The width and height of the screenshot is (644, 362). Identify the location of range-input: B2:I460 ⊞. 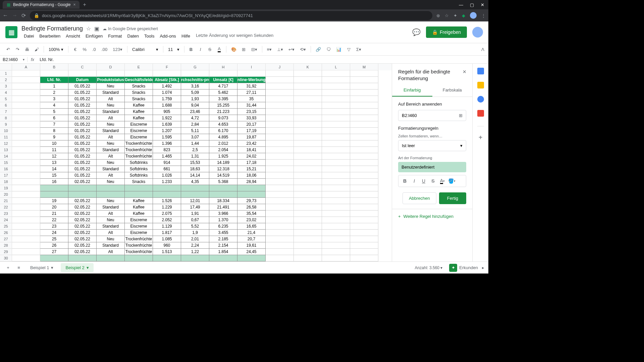
(432, 115).